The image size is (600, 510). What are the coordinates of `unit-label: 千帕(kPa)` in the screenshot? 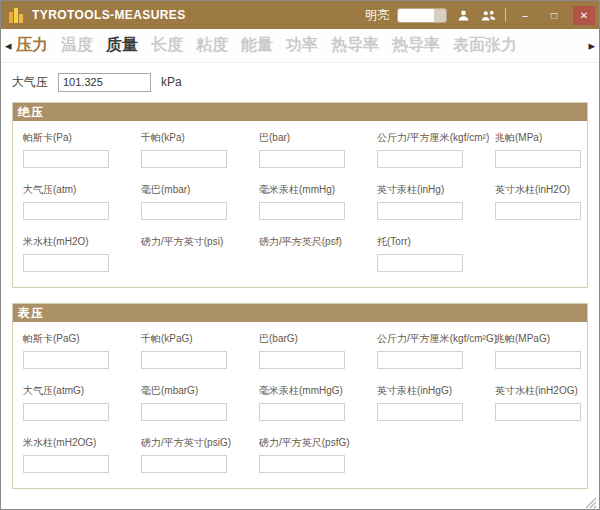 It's located at (200, 138).